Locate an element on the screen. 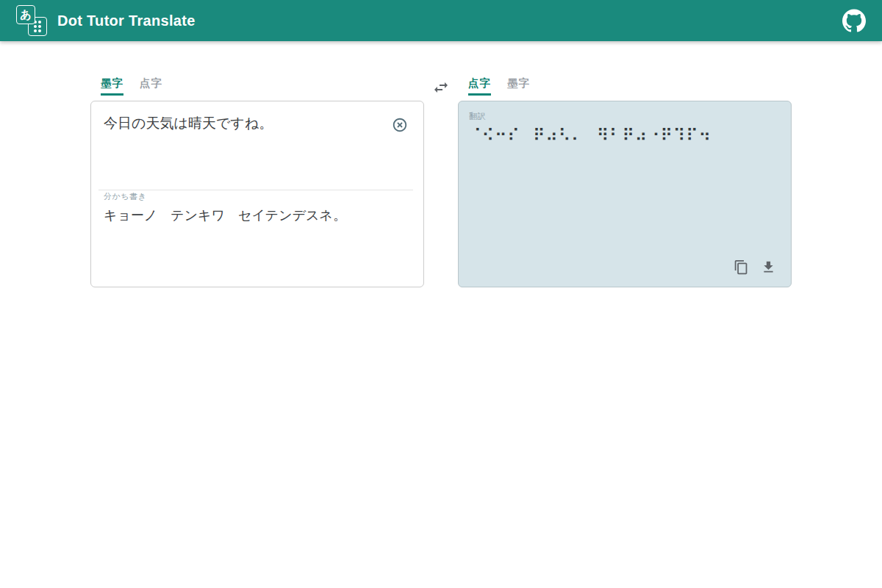  source-input-card: 今日の天気は晴天ですね。 分かち書き キョーノ テンキワ セイテンデスネ。 is located at coordinates (257, 194).